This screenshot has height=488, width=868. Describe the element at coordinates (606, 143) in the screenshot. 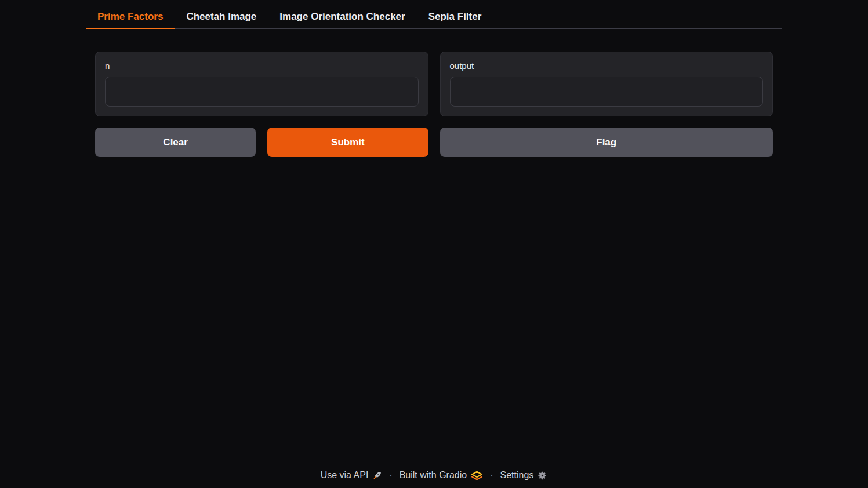

I see `flag-button-row: Flag` at that location.